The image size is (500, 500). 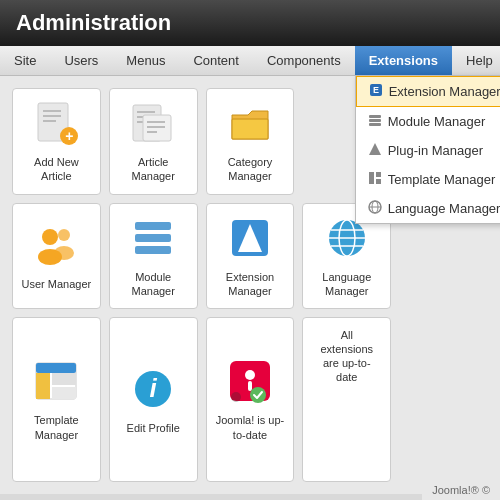 I want to click on tile-category-manager-label: Category Manager, so click(x=250, y=170).